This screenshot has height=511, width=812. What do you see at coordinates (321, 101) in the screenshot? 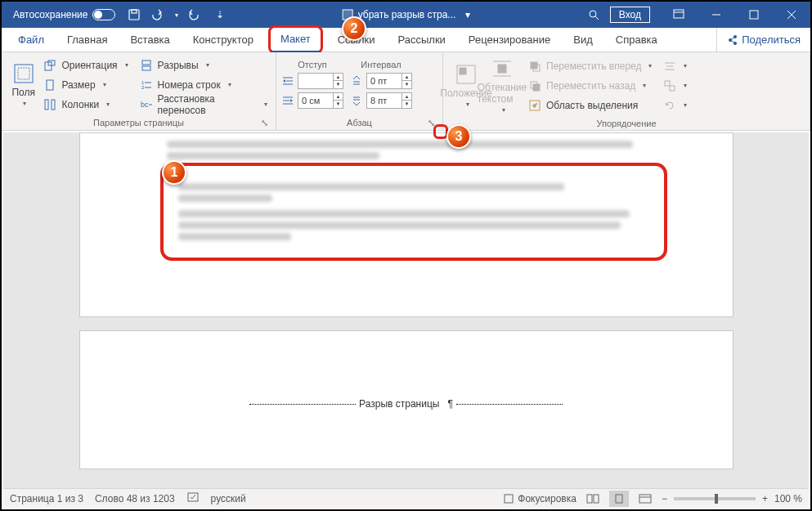
I see `indent-right-input: 0 см▲▼` at bounding box center [321, 101].